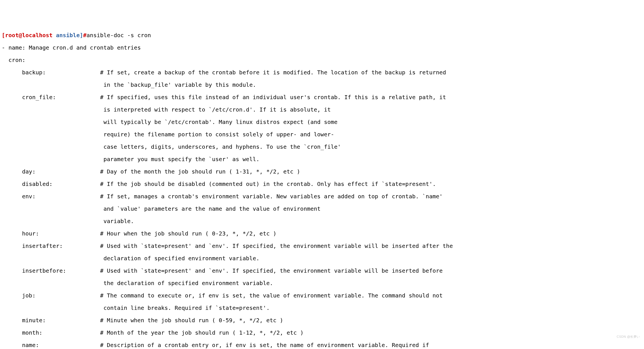  Describe the element at coordinates (322, 172) in the screenshot. I see `param-day: day:# Day of the month the job should ru…` at that location.